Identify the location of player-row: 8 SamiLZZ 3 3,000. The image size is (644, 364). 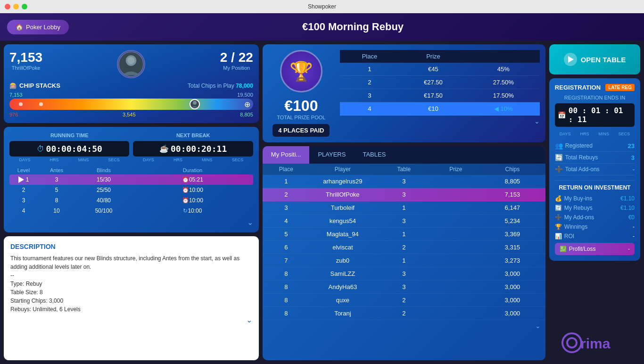
(404, 274).